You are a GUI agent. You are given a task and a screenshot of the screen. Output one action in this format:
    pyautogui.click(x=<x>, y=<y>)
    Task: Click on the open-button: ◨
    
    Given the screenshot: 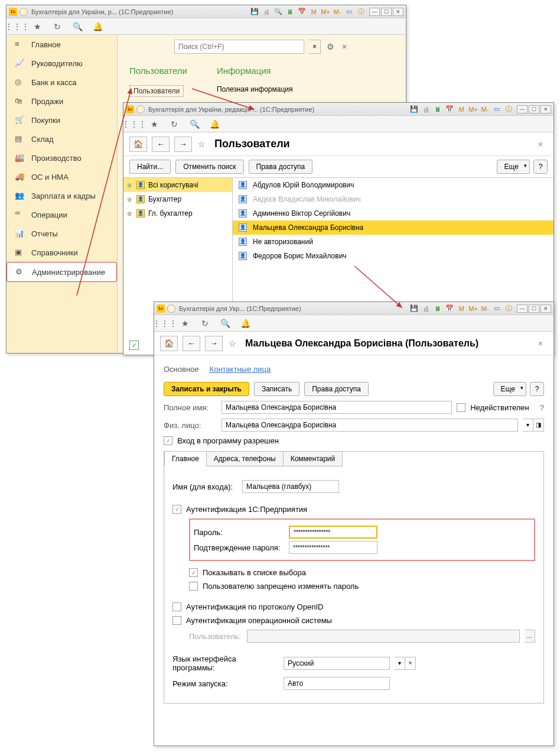 What is the action you would take?
    pyautogui.click(x=539, y=425)
    